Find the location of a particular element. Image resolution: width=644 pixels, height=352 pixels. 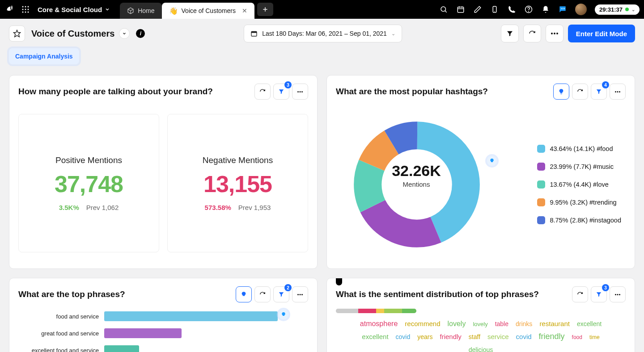

card-filter-button: 4 is located at coordinates (599, 92).